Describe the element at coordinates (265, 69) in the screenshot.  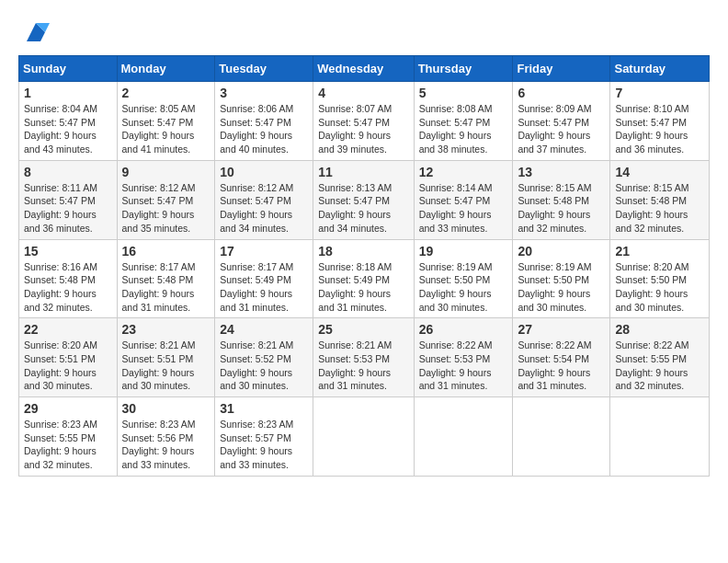
I see `day-of-week-header: Tuesday` at that location.